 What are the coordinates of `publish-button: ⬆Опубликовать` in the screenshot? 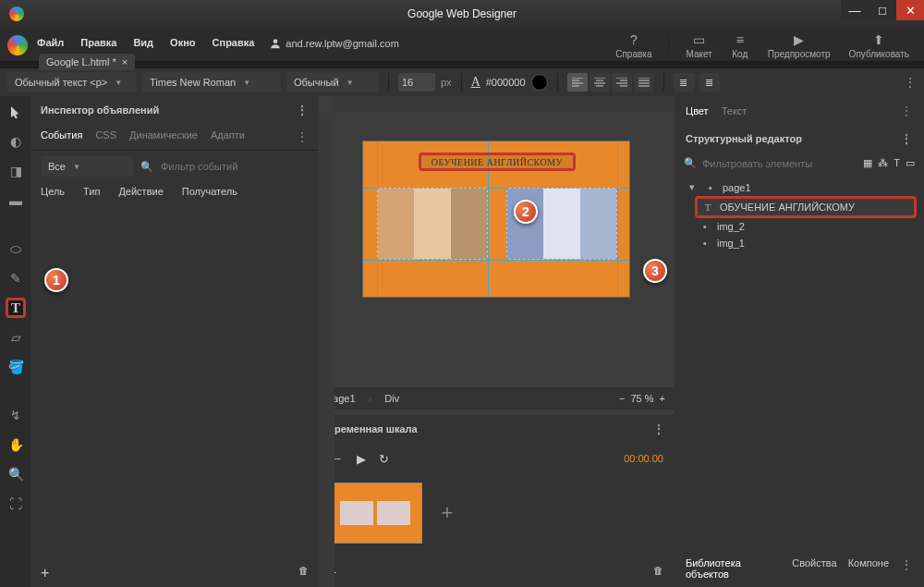 It's located at (880, 46).